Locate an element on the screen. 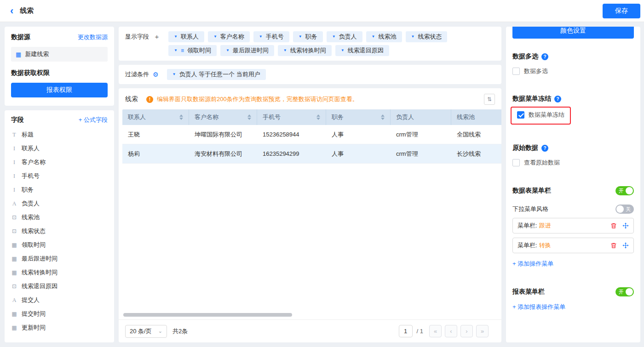 This screenshot has width=644, height=347. field-chip: ▼ 手机号 is located at coordinates (271, 37).